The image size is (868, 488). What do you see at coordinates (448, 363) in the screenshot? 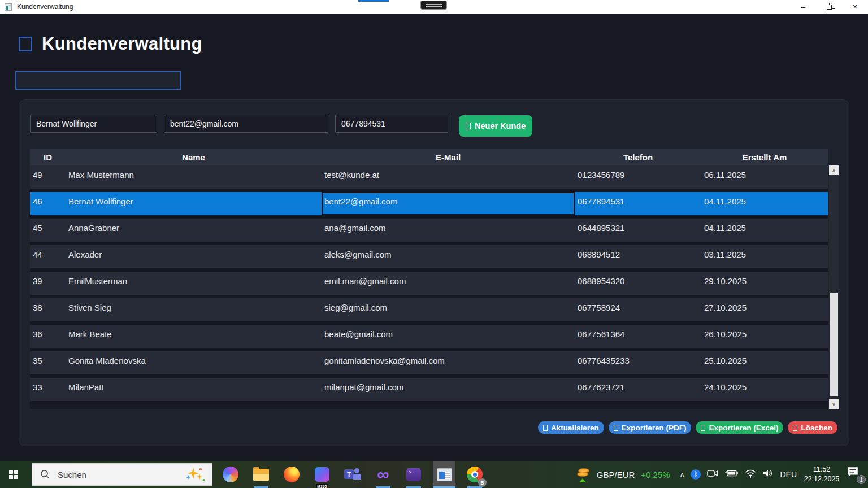
I see `cell-email: gonitamladenovska@gmail.com` at bounding box center [448, 363].